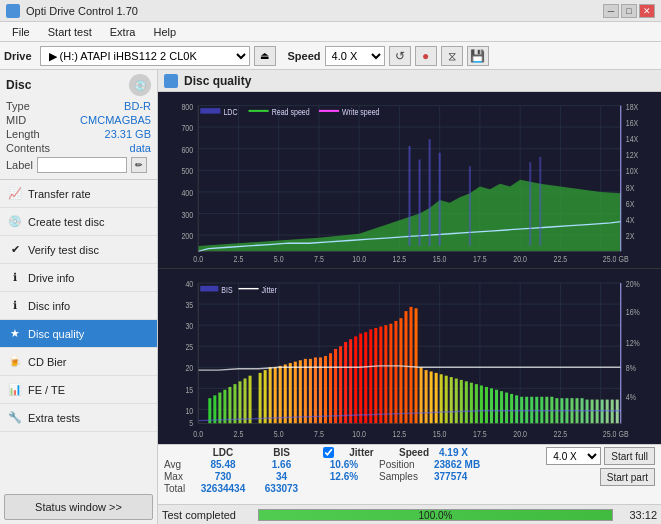 Image resolution: width=661 pixels, height=524 pixels. I want to click on burn-icon-btn: ●, so click(426, 56).